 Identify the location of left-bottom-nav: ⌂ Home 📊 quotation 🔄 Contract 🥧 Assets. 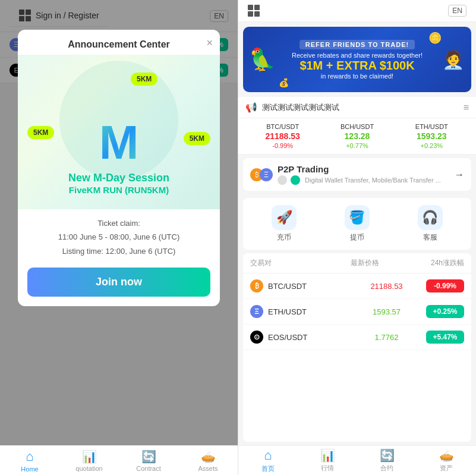
(119, 460).